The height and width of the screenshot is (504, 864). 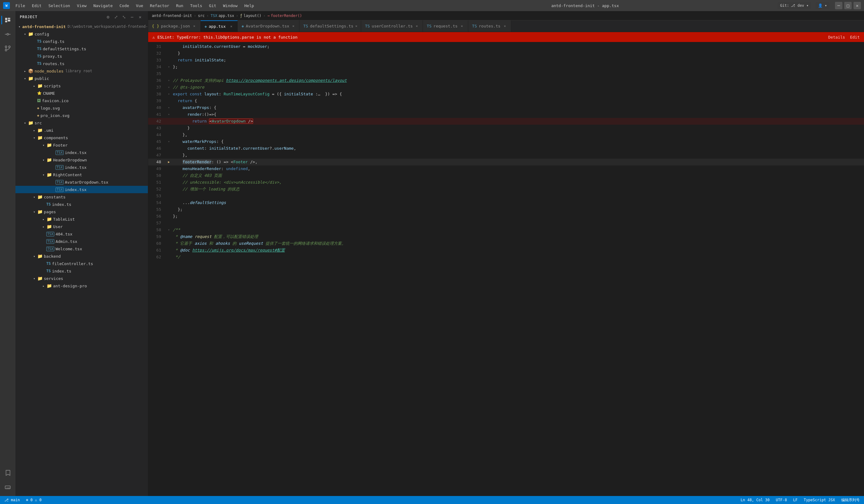 I want to click on activity-pr, so click(x=8, y=48).